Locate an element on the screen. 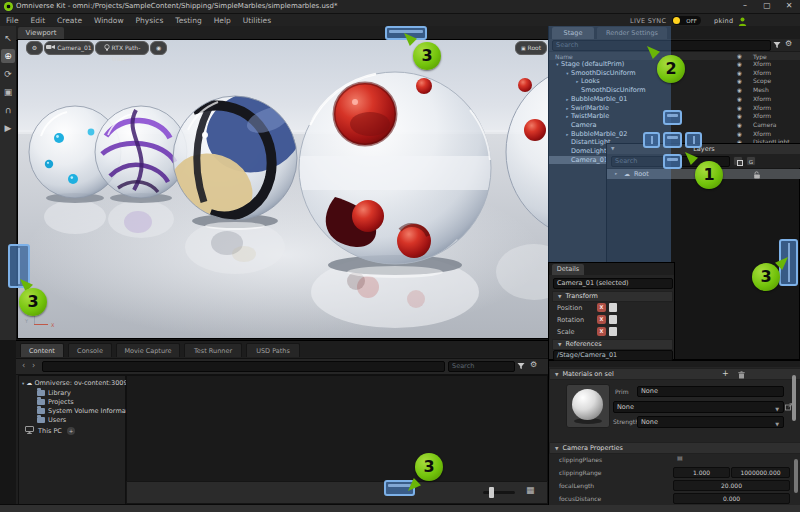  path-breadcrumb-input is located at coordinates (244, 366).